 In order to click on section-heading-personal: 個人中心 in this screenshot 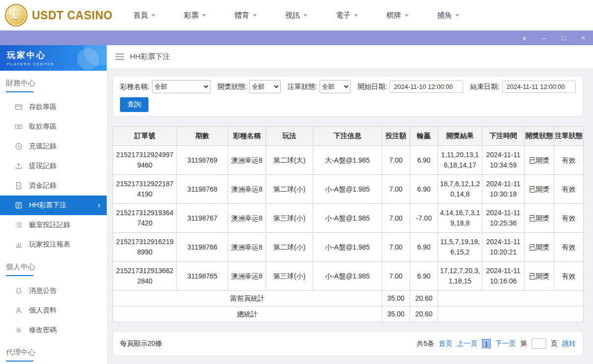, I will do `click(53, 269)`.